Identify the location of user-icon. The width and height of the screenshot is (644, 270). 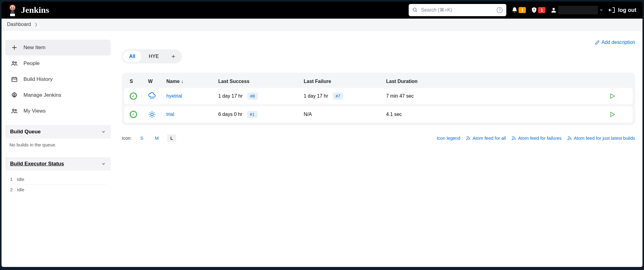
(554, 10).